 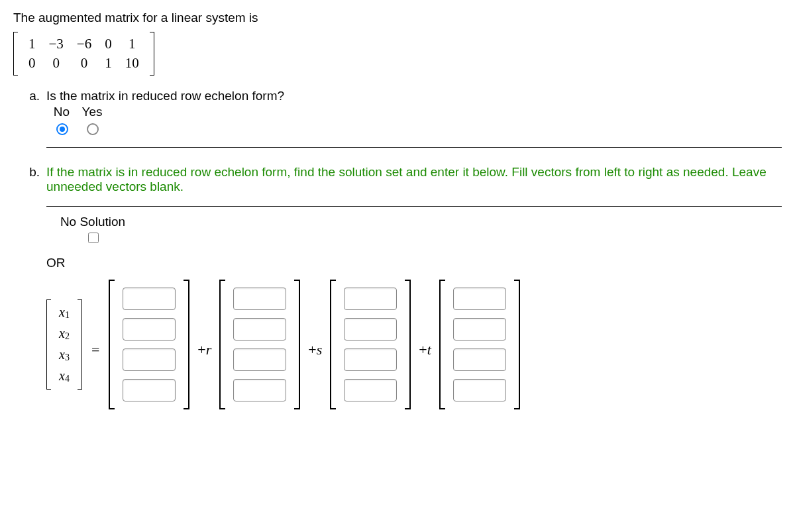 I want to click on x-var: x3, so click(x=64, y=355).